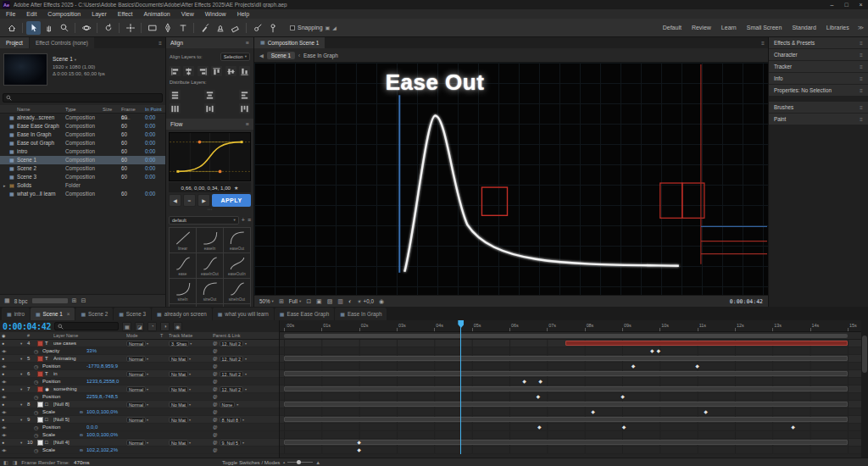 The width and height of the screenshot is (868, 466). Describe the element at coordinates (246, 344) in the screenshot. I see `parent-link-dropdown: @12. Null 2▾` at that location.